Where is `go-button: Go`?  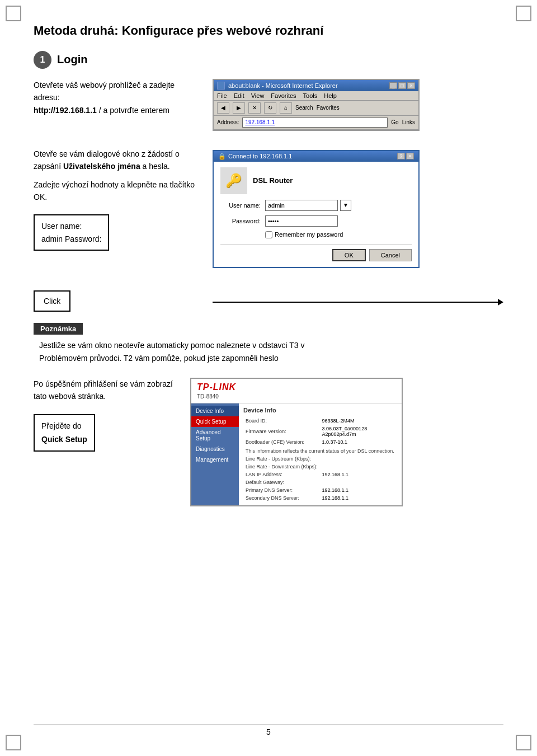 go-button: Go is located at coordinates (395, 122).